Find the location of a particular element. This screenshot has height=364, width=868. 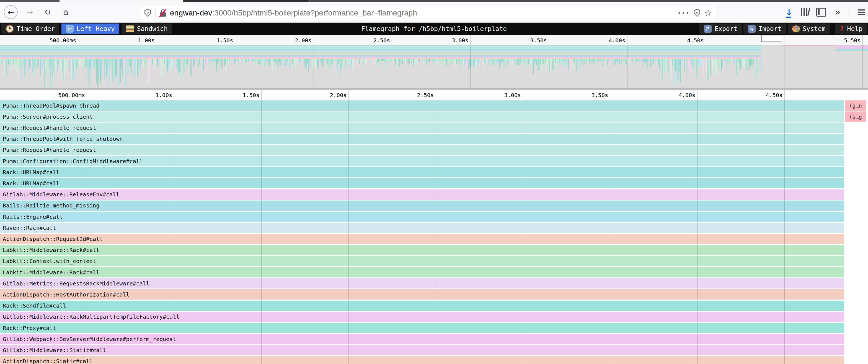

tracking-protection-icon: v is located at coordinates (148, 13).